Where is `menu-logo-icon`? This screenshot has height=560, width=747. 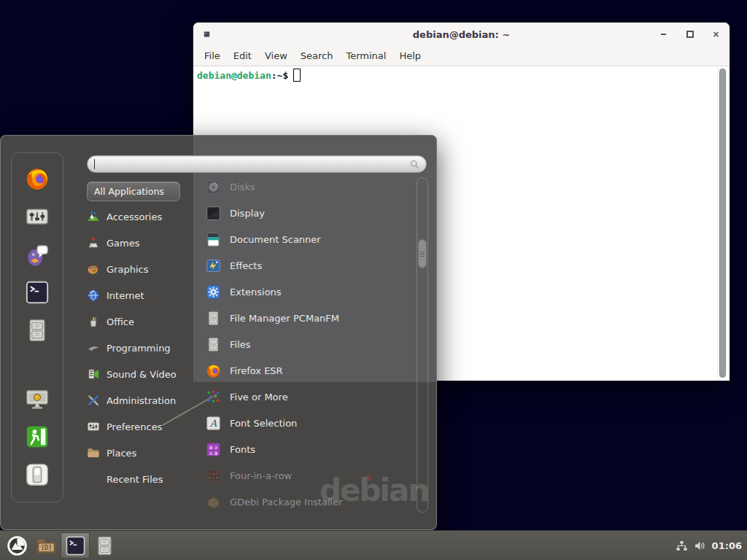
menu-logo-icon is located at coordinates (18, 545).